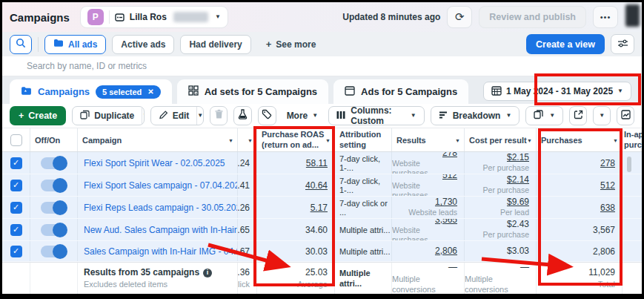  I want to click on selection-count: 5 selected, so click(122, 92).